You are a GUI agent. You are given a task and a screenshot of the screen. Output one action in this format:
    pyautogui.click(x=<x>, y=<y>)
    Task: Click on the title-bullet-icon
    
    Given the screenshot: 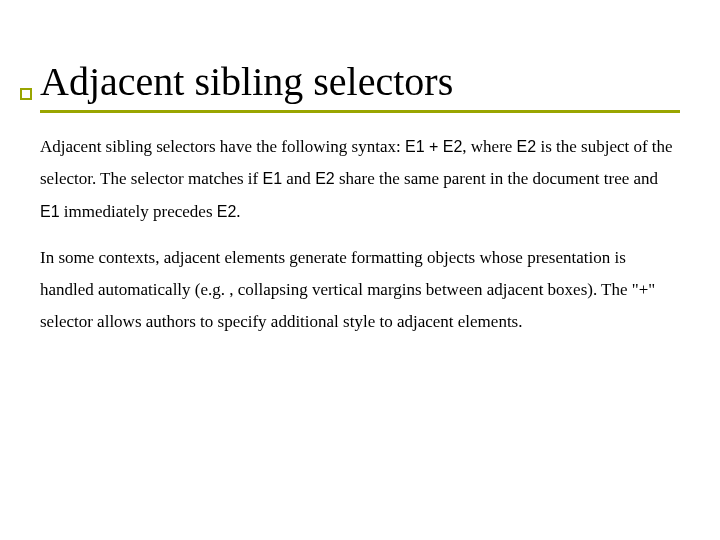 What is the action you would take?
    pyautogui.click(x=26, y=94)
    